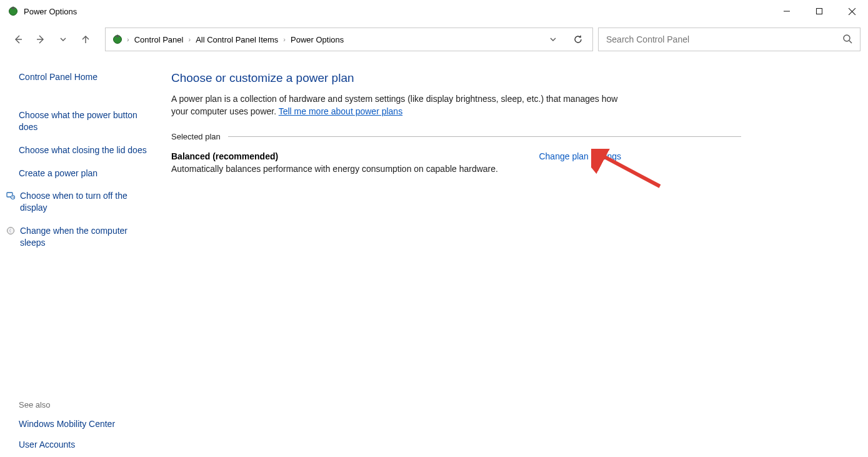  Describe the element at coordinates (58, 174) in the screenshot. I see `sidebar-item-label: Create a power plan` at that location.